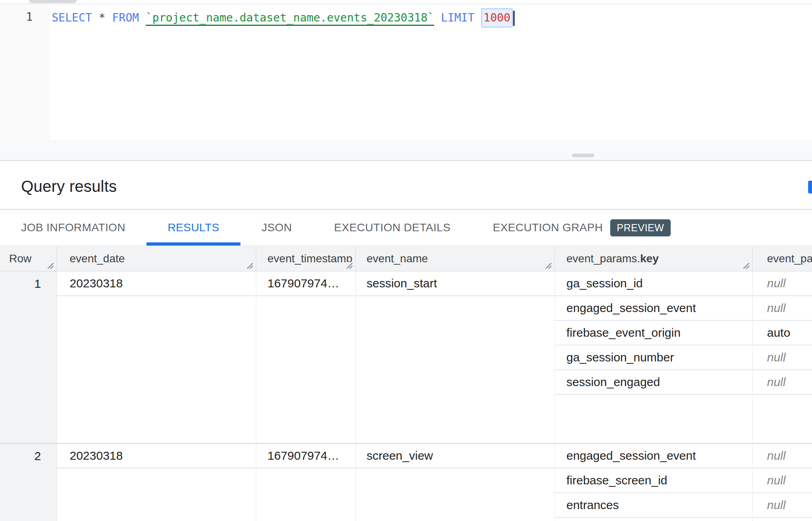 The width and height of the screenshot is (812, 521). What do you see at coordinates (654, 358) in the screenshot?
I see `param-key-cell: ga_session_number` at bounding box center [654, 358].